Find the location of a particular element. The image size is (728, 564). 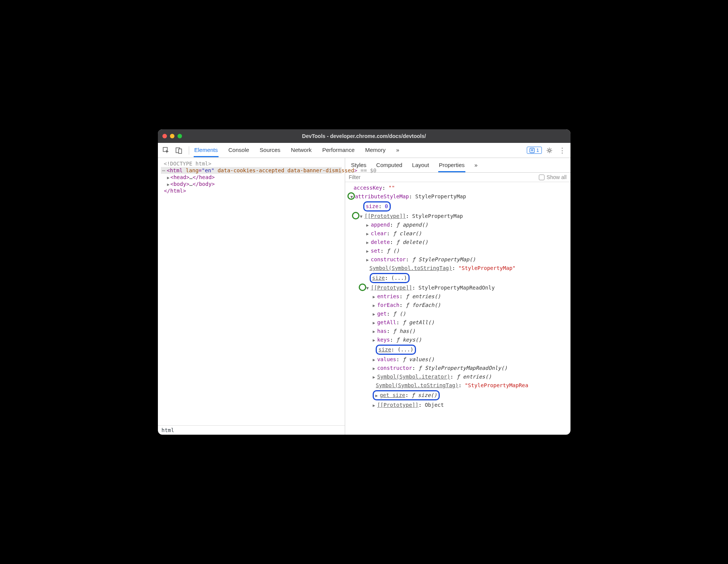

prop-values: ▶values: ƒ values() is located at coordinates (459, 360).